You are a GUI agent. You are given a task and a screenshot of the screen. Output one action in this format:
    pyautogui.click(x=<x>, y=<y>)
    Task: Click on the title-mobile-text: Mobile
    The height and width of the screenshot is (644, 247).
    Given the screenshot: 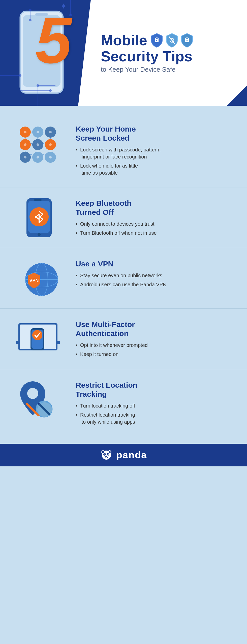 What is the action you would take?
    pyautogui.click(x=124, y=40)
    